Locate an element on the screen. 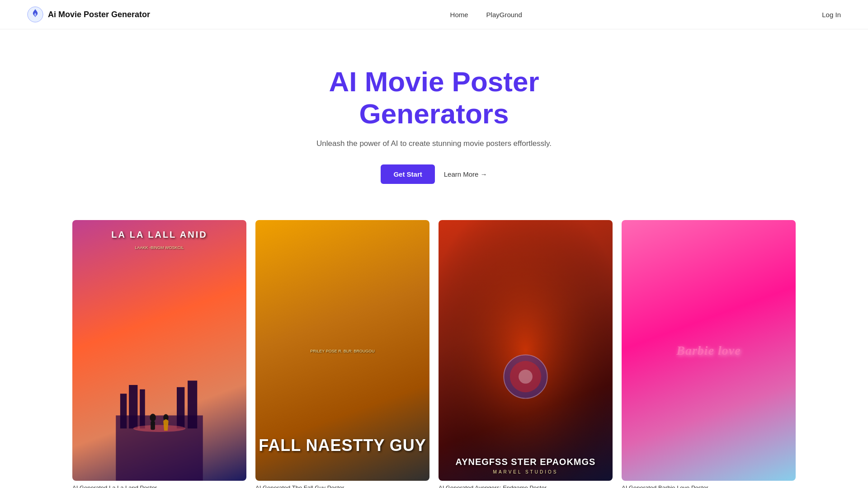 The width and height of the screenshot is (868, 488). hero-title: AI Movie Poster Generators is located at coordinates (434, 98).